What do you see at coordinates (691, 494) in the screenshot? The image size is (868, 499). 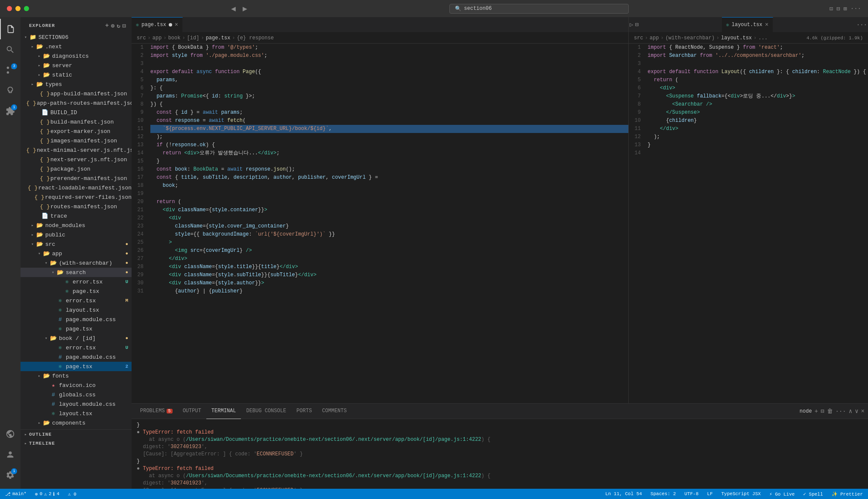 I see `status-encoding: UTF-8` at bounding box center [691, 494].